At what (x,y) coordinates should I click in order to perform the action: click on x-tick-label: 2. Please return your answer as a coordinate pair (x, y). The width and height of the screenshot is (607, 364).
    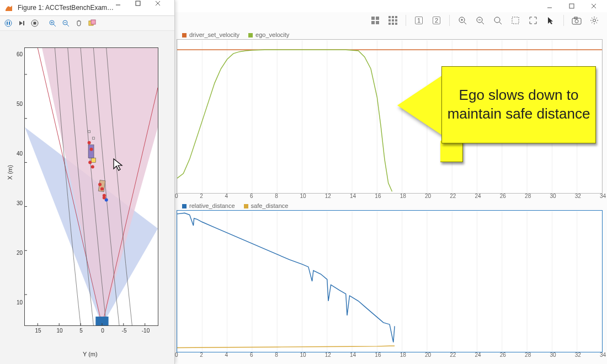
    Looking at the image, I should click on (201, 196).